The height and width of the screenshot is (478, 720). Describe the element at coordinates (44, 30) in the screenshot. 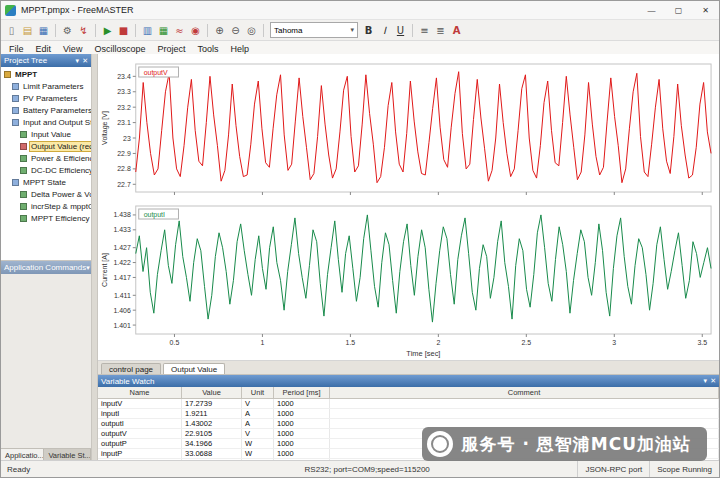

I see `save-project-icon: ▦` at that location.